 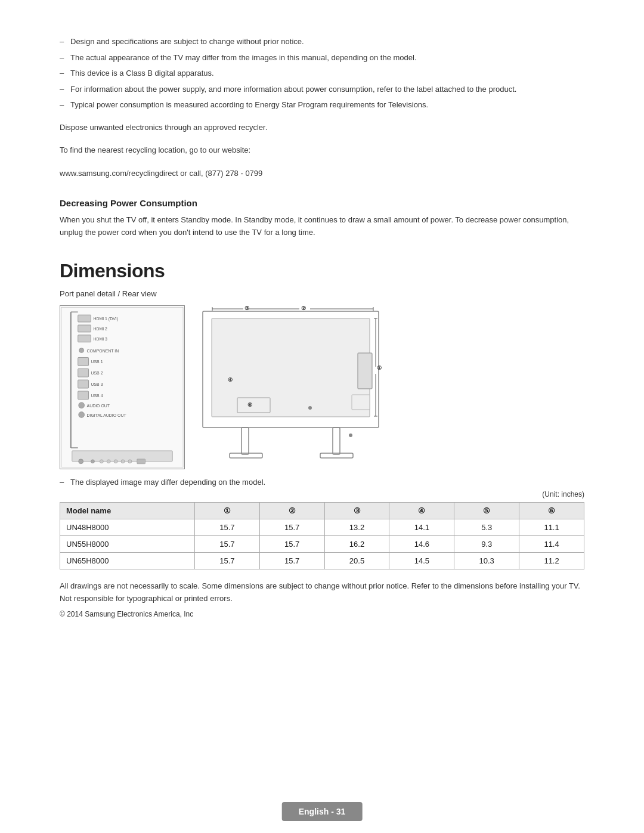 What do you see at coordinates (304, 308) in the screenshot?
I see `svg-text: ②` at bounding box center [304, 308].